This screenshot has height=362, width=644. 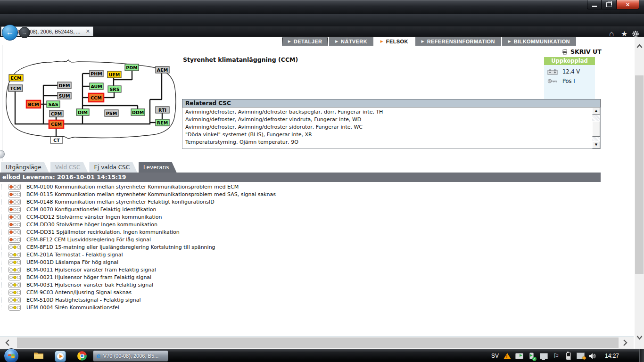 I want to click on horizontal-scrollbar, so click(x=317, y=342).